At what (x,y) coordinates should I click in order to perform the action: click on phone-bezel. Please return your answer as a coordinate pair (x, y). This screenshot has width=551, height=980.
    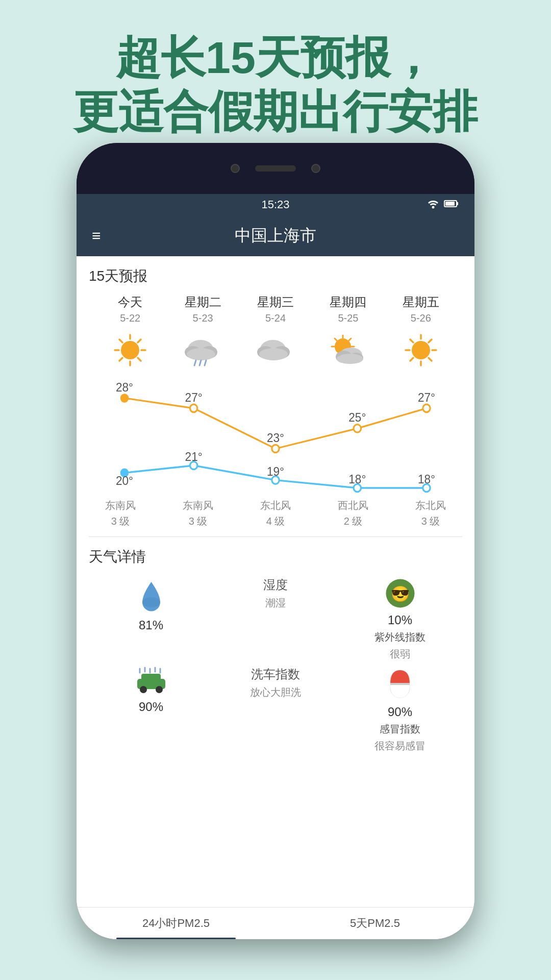
    Looking at the image, I should click on (276, 168).